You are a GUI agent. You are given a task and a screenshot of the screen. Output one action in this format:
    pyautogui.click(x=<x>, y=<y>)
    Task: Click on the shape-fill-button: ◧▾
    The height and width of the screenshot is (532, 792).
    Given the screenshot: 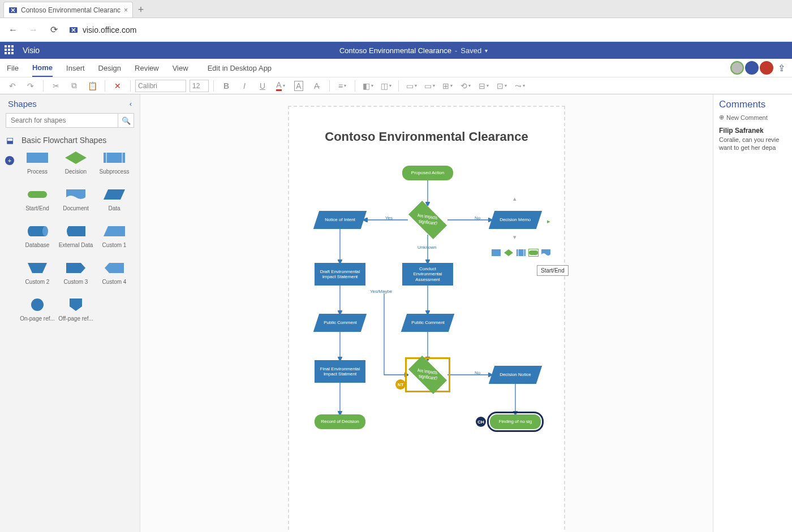 What is the action you would take?
    pyautogui.click(x=368, y=86)
    